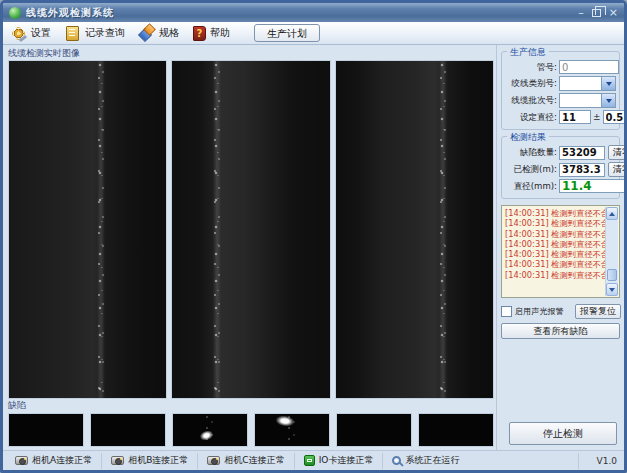  Describe the element at coordinates (596, 13) in the screenshot. I see `restore-button` at that location.